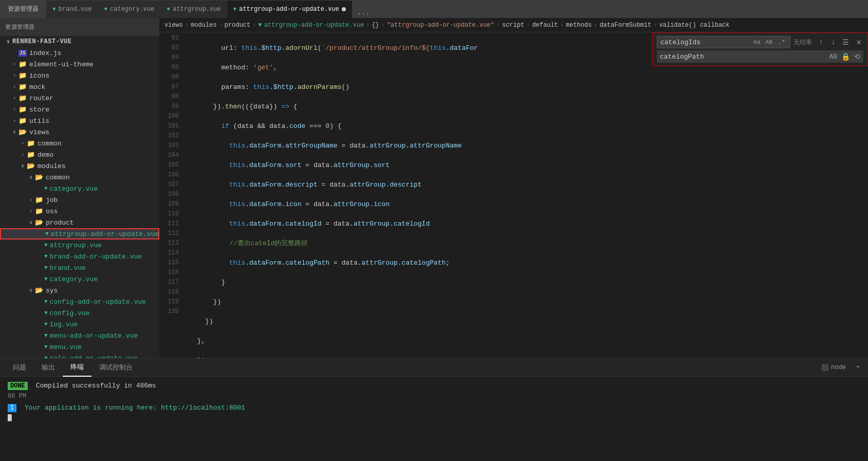 This screenshot has height=461, width=868. I want to click on breadcrumb-bar: views › modules › product › ▼ attrgroup-…, so click(514, 25).